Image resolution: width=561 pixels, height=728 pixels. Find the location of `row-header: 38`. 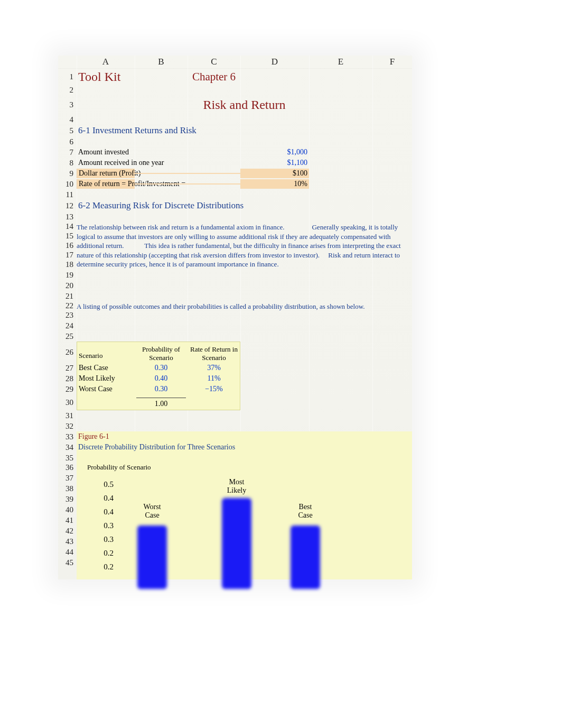

row-header: 38 is located at coordinates (68, 490).